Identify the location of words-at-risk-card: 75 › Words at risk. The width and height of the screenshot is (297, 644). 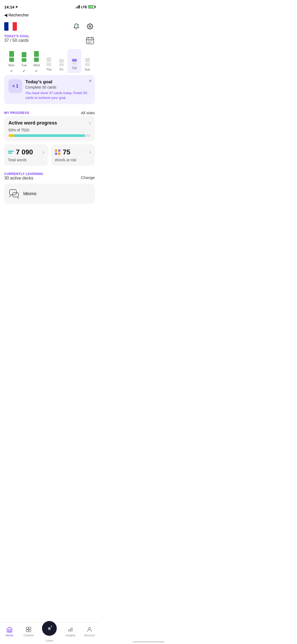
(73, 155).